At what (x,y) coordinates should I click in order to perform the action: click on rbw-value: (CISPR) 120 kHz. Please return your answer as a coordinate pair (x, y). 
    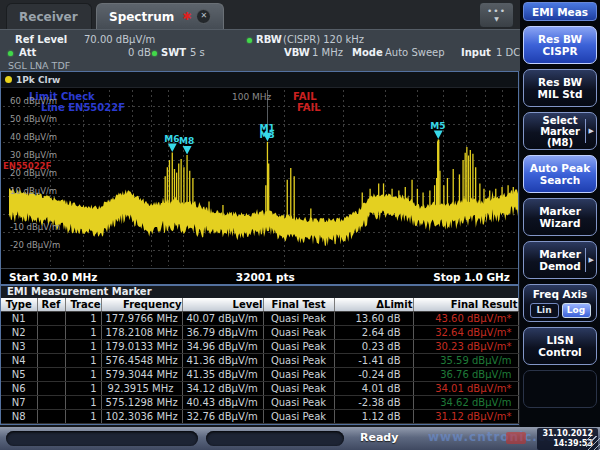
    Looking at the image, I should click on (324, 40).